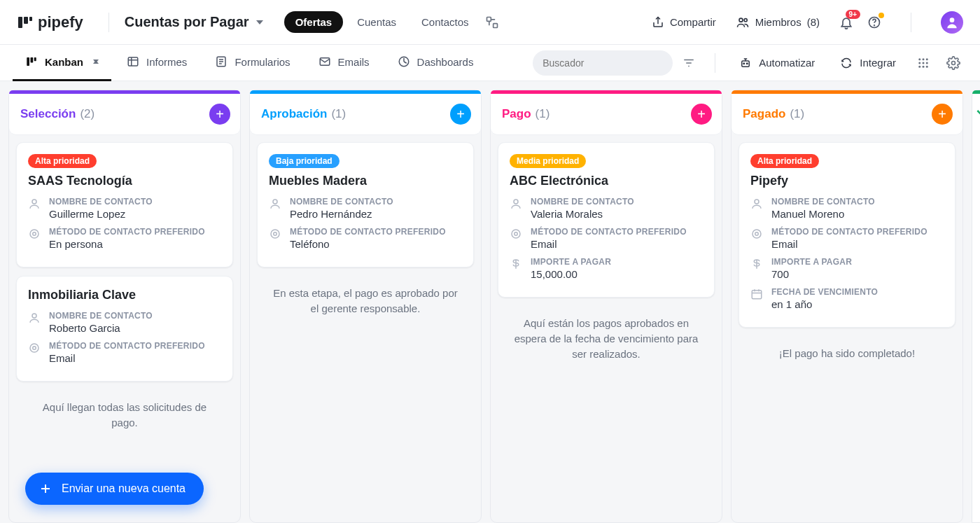  What do you see at coordinates (365, 181) in the screenshot?
I see `card-title: Muebles Madera` at bounding box center [365, 181].